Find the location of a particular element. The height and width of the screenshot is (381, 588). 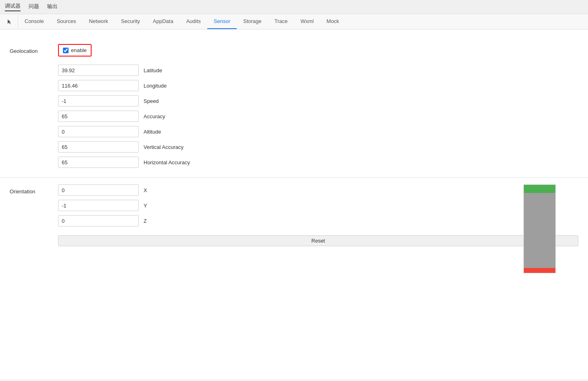

vertical-accuracy-label: Vertical Accuracy is located at coordinates (164, 147).